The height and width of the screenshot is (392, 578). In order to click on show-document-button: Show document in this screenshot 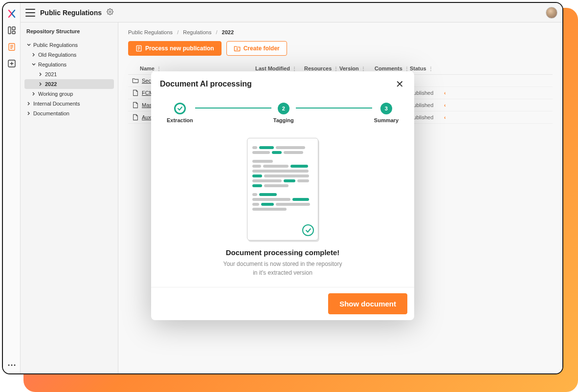, I will do `click(368, 304)`.